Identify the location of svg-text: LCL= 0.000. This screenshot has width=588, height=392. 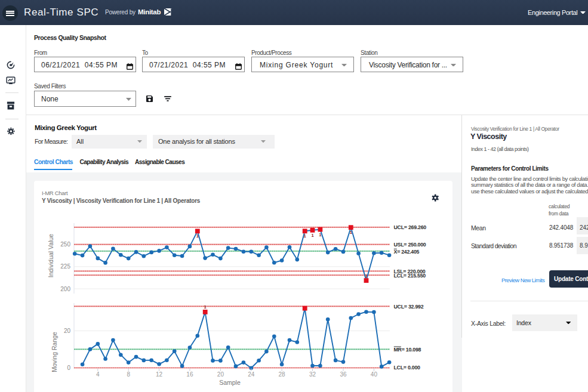
(407, 368).